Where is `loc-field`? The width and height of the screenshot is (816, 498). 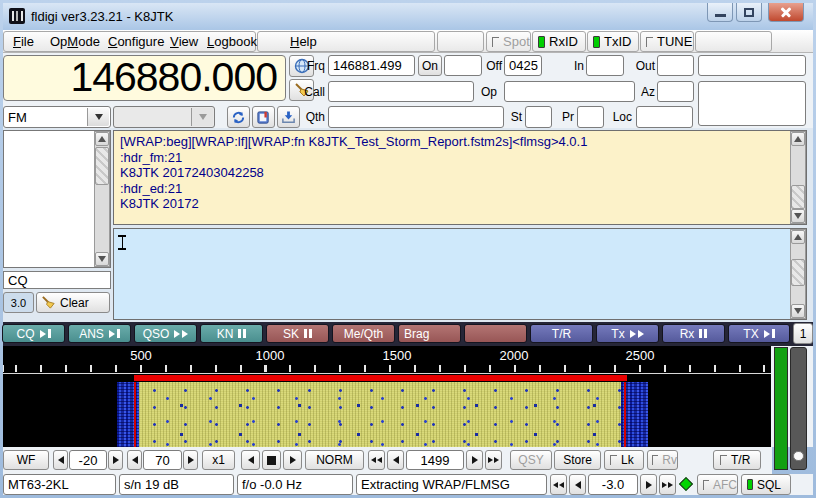
loc-field is located at coordinates (664, 117).